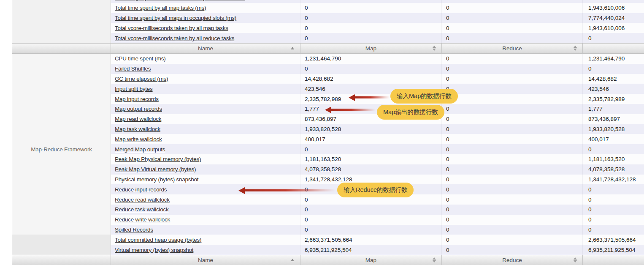 The image size is (644, 265). Describe the element at coordinates (377, 79) in the screenshot. I see `counter-row: GC time elapsed (ms)14,428,682014,428,68…` at that location.